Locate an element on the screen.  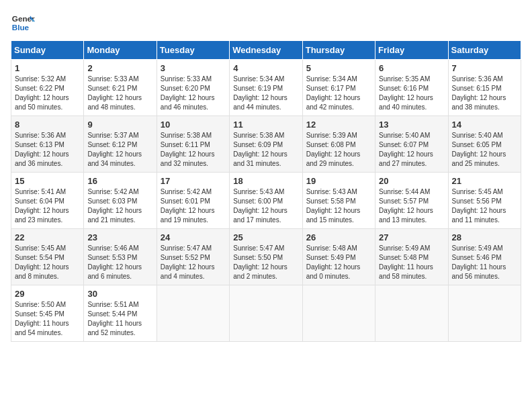
calendar-cell: 26 Sunrise: 5:48 AMSunset: 5:49 PMDaylig… is located at coordinates (339, 257).